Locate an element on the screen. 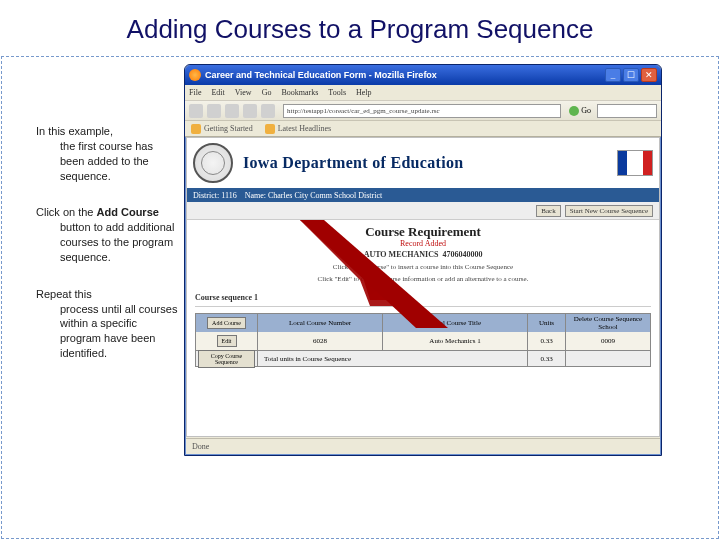 The width and height of the screenshot is (720, 540). menu-file: File is located at coordinates (195, 92).